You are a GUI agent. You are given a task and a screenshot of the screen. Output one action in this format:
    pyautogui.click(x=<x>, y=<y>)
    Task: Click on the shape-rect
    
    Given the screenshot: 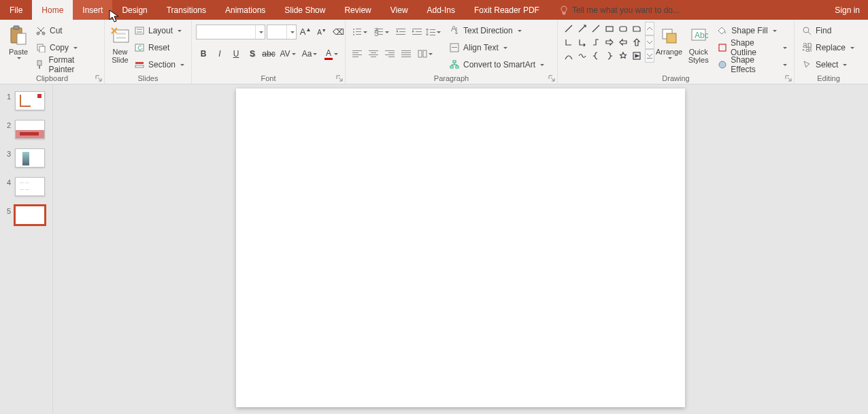 What is the action you would take?
    pyautogui.click(x=610, y=29)
    